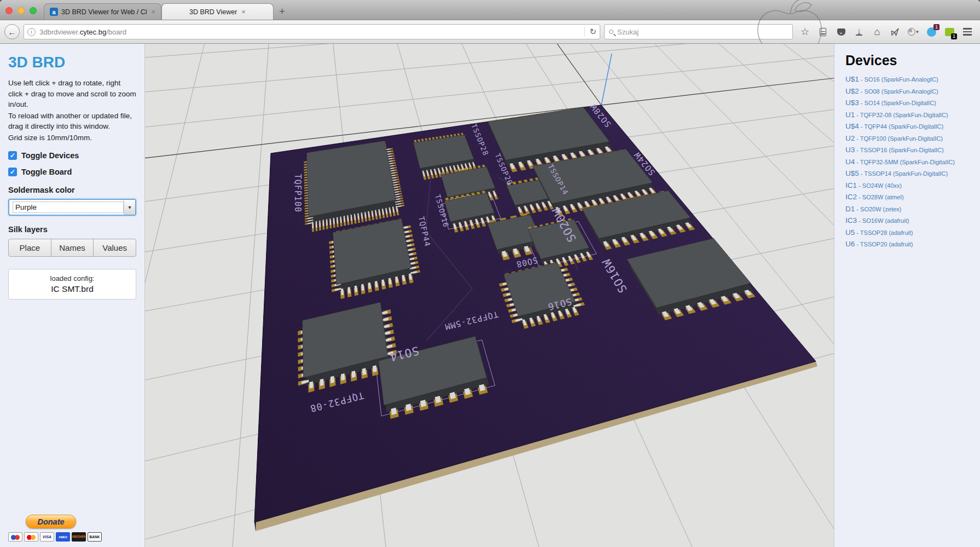  I want to click on instructions-text: Use left click + drag to rotate, right c…, so click(72, 111).